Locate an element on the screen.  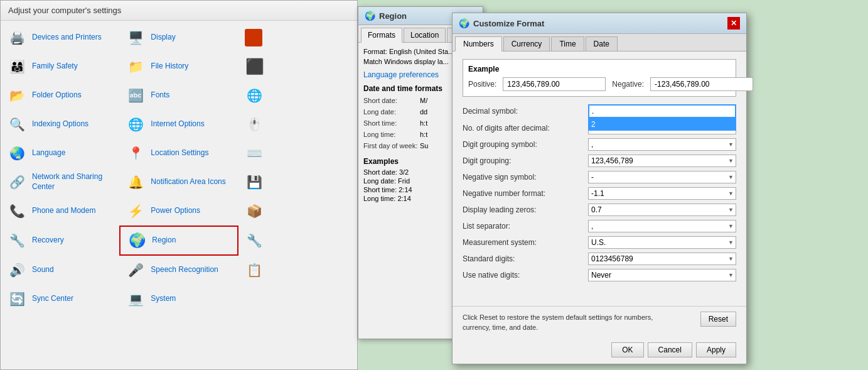
decimal-symbol-dropdown: 2 is located at coordinates (662, 124).